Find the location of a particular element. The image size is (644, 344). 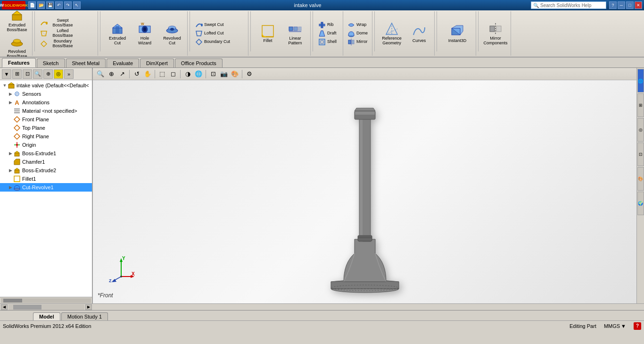

scroll-right-btn: ▶ is located at coordinates (89, 307).